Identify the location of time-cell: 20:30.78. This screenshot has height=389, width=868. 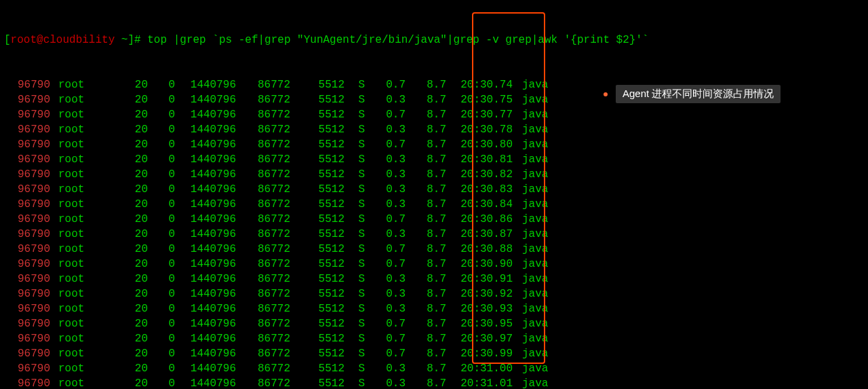
(481, 130).